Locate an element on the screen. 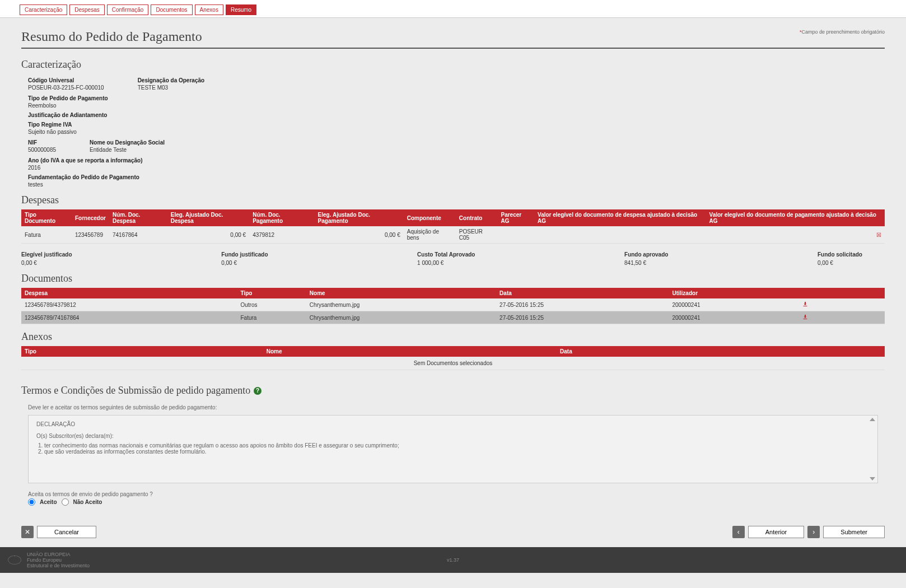 The height and width of the screenshot is (588, 906). th-val-despesa: Valor elegível do documento de despesa a… is located at coordinates (620, 218).